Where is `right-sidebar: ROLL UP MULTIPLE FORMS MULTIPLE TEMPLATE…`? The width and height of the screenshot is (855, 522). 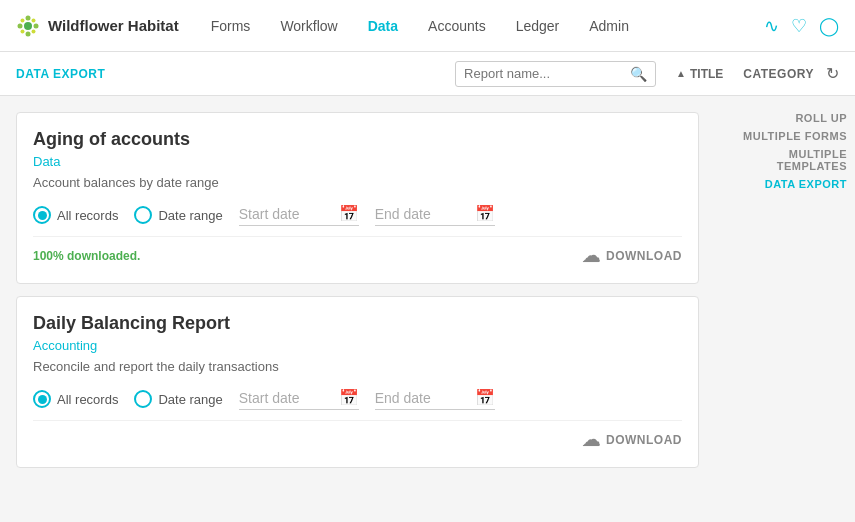
right-sidebar: ROLL UP MULTIPLE FORMS MULTIPLE TEMPLATE… is located at coordinates (785, 309).